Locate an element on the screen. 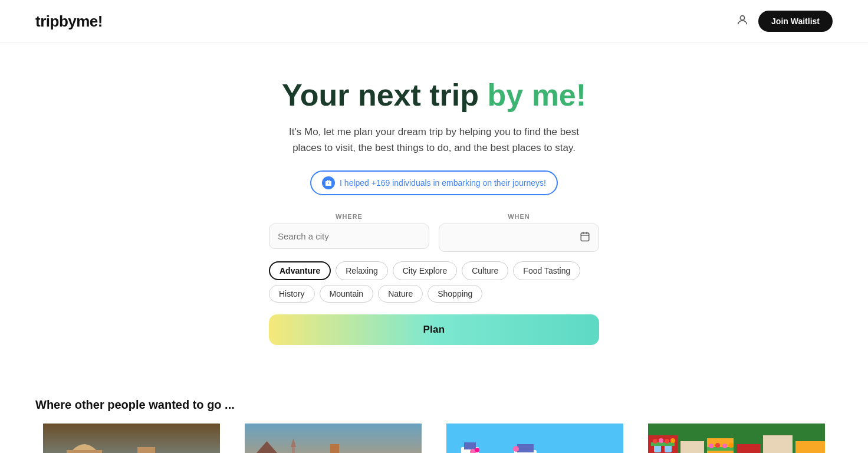  tag-history: History is located at coordinates (292, 294).